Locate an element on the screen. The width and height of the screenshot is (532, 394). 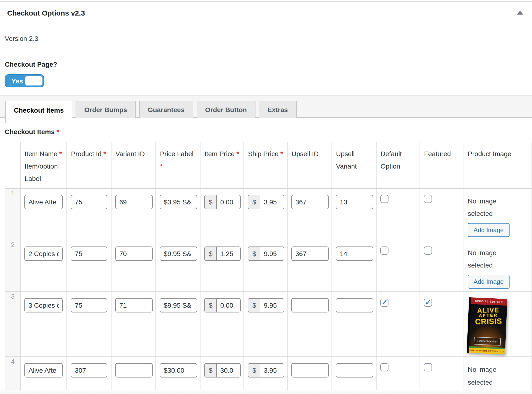
tab-order-bumps: Order Bumps is located at coordinates (106, 109).